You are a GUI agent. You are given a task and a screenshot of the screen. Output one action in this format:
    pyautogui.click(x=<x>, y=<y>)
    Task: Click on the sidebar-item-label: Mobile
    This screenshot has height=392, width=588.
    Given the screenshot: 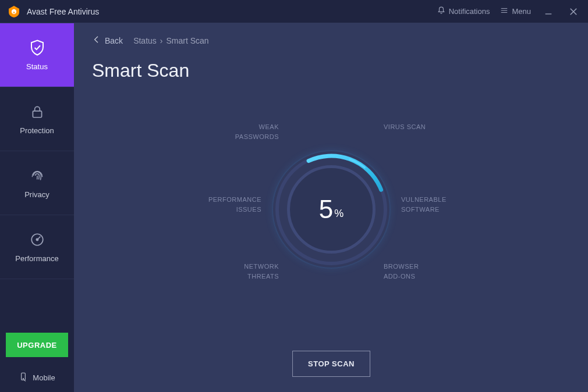 What is the action you would take?
    pyautogui.click(x=44, y=378)
    